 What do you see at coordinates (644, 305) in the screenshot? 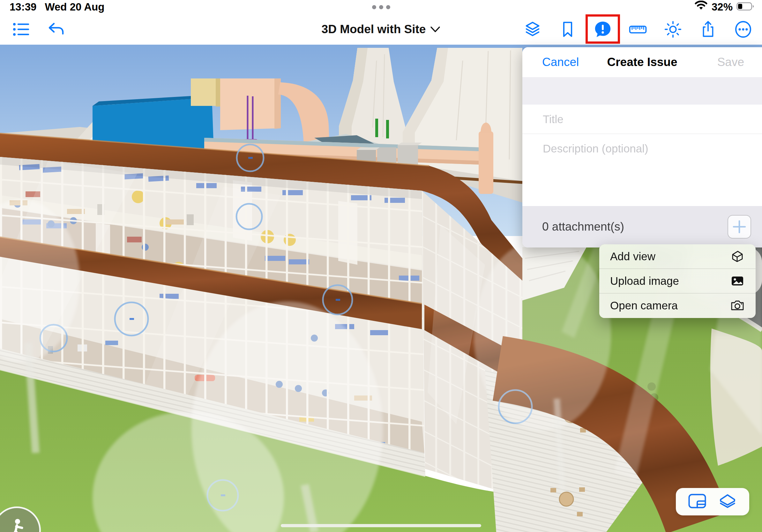
I see `menu-item-label: Open camera` at bounding box center [644, 305].